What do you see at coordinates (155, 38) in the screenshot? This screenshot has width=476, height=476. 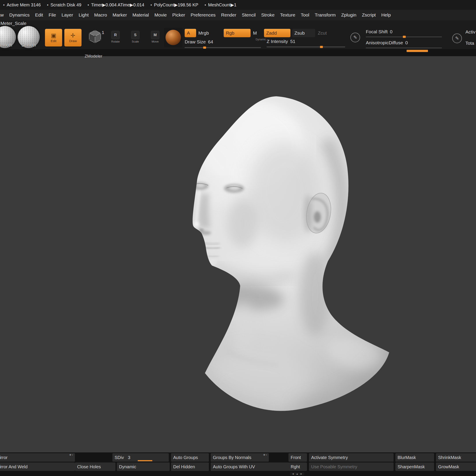 I see `move-mode-button: M Move` at bounding box center [155, 38].